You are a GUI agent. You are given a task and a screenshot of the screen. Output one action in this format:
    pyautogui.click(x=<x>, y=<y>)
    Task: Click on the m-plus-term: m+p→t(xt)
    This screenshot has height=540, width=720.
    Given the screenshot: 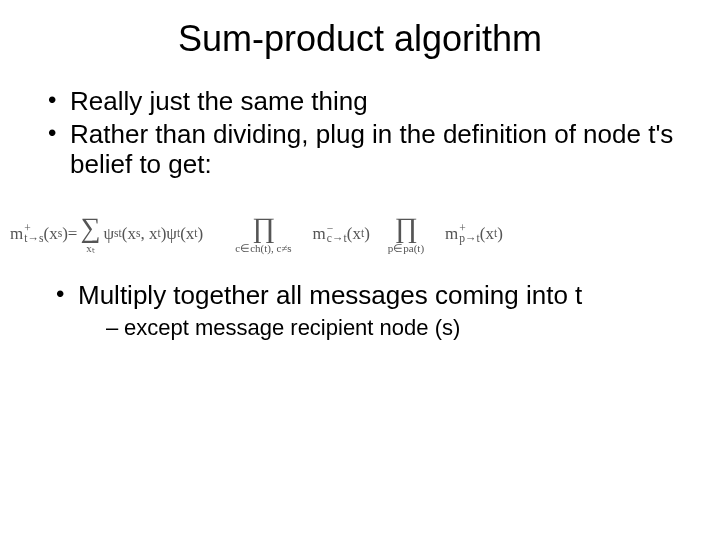 What is the action you would take?
    pyautogui.click(x=474, y=234)
    